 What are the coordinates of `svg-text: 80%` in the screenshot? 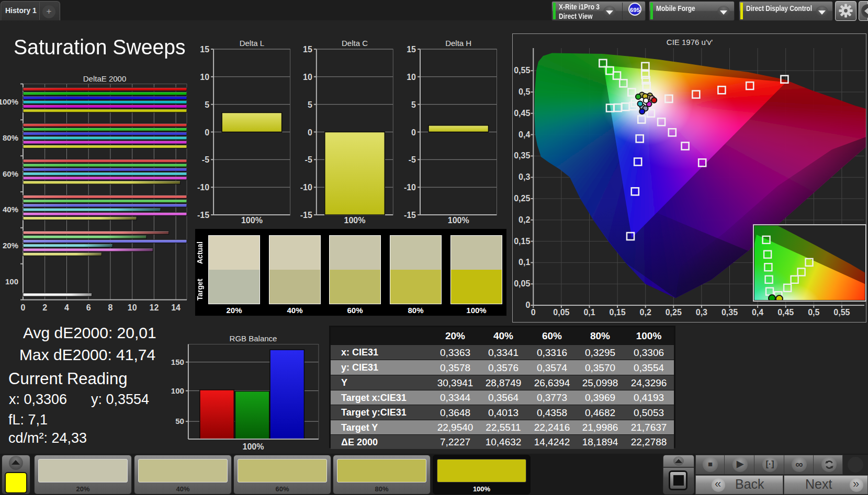 It's located at (10, 138).